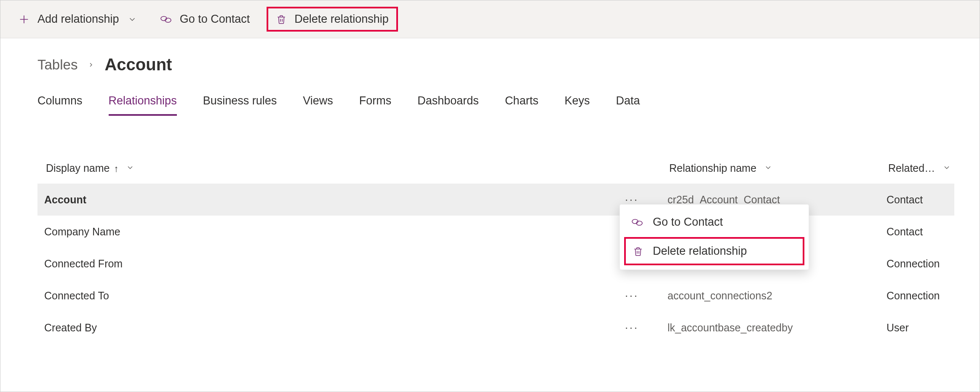 The height and width of the screenshot is (392, 980). Describe the element at coordinates (215, 19) in the screenshot. I see `goto-contact-label: Go to Contact` at that location.